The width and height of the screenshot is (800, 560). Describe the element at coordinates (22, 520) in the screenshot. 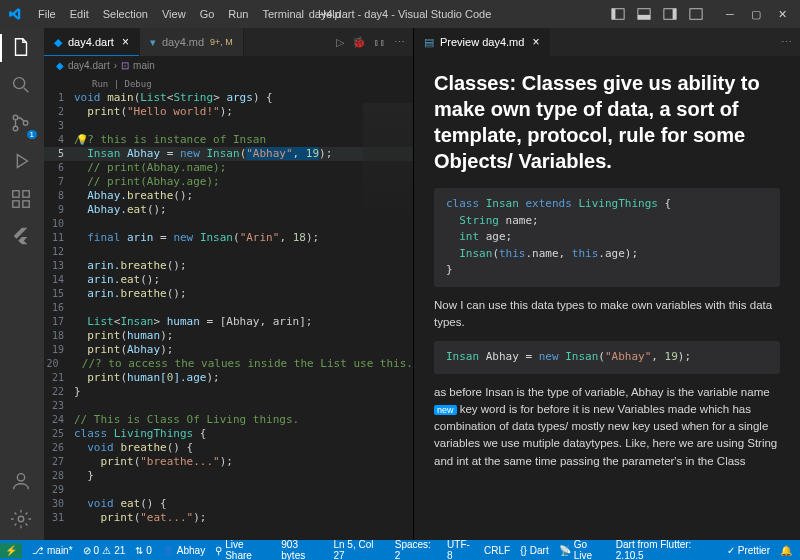

I see `activity-settings-icon` at that location.